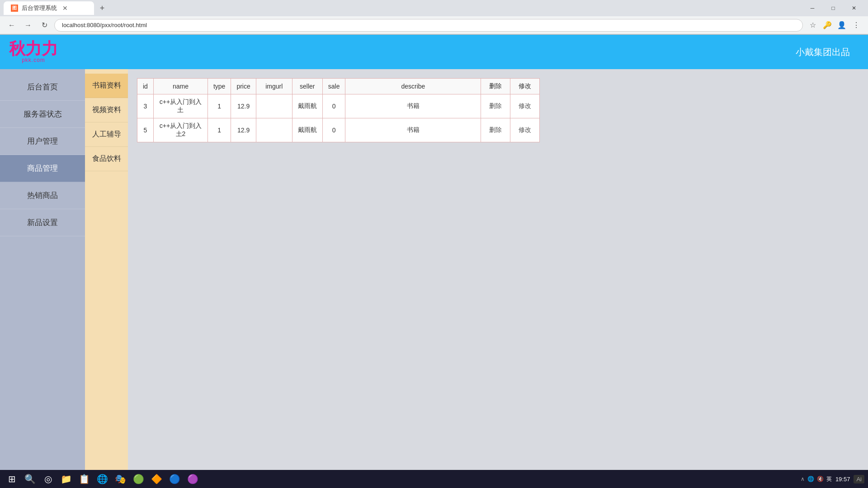  What do you see at coordinates (30, 479) in the screenshot?
I see `search-taskbar-icon: 🔍` at bounding box center [30, 479].